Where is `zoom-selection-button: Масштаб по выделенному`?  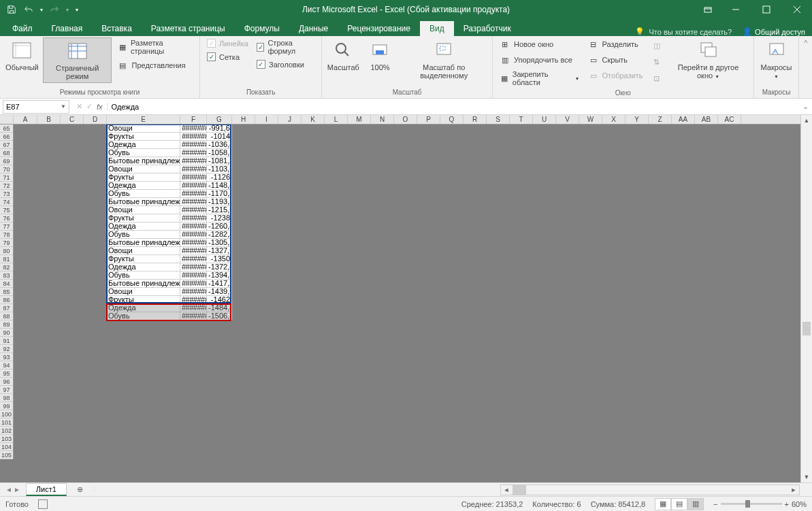 zoom-selection-button: Масштаб по выделенному is located at coordinates (444, 60).